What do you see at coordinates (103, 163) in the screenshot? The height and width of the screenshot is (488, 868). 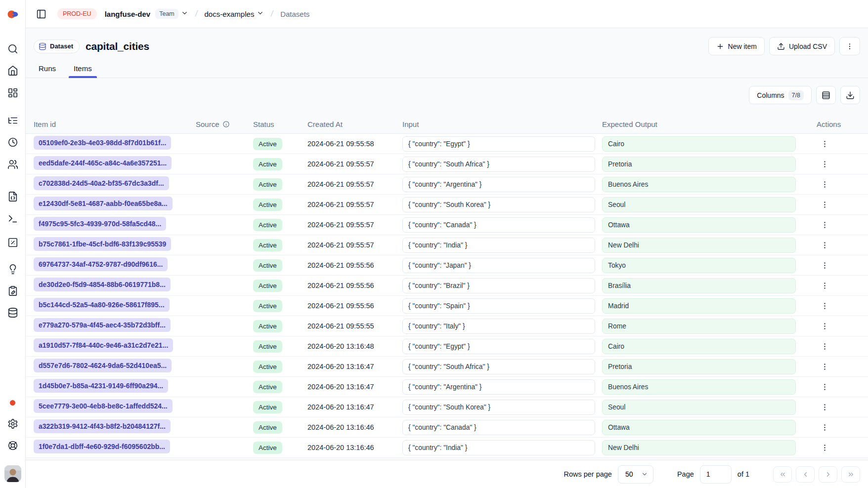 I see `item-id-link: eed5dafe-244f-465c-a84c-4a6e357251...` at bounding box center [103, 163].